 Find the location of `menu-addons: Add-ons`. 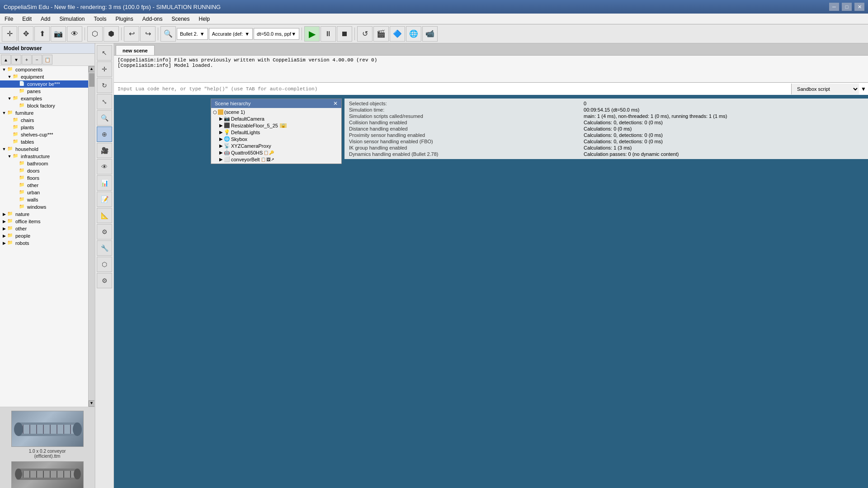

menu-addons: Add-ons is located at coordinates (153, 19).